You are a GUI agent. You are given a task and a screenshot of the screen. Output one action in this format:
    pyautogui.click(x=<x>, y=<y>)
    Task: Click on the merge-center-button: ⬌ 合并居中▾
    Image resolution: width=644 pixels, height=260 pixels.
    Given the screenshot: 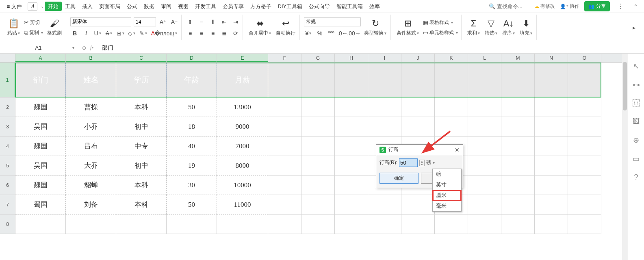 What is the action you would take?
    pyautogui.click(x=260, y=28)
    